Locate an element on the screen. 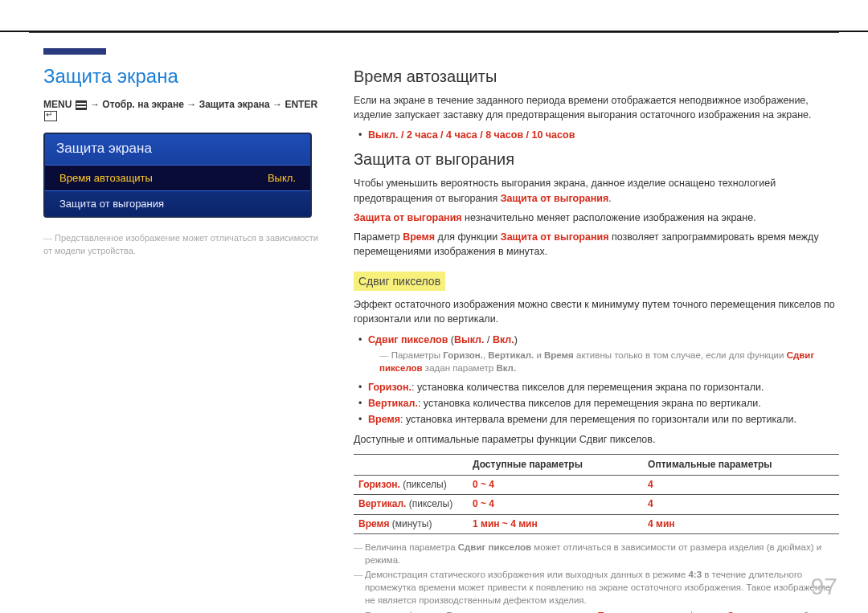  pixel-shift-params-table: Доступные параметры Оптимальные параметр… is located at coordinates (596, 495).